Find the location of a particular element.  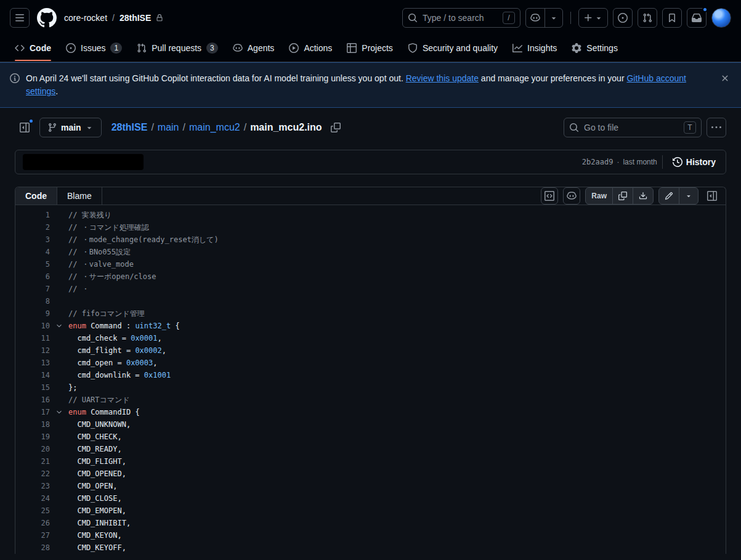

line-number: 14 is located at coordinates (33, 375).